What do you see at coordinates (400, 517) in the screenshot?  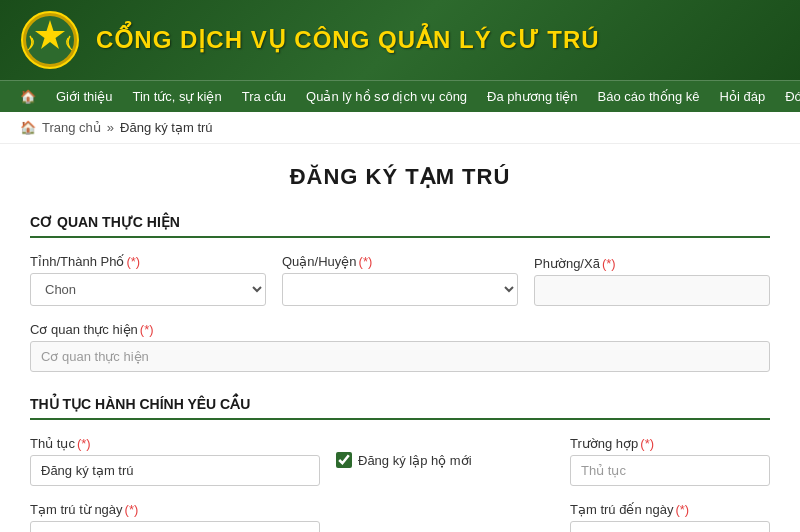 I see `form-row-dates: Tạm trú từ ngày(*) Tạm trú đến ngày(*)` at bounding box center [400, 517].